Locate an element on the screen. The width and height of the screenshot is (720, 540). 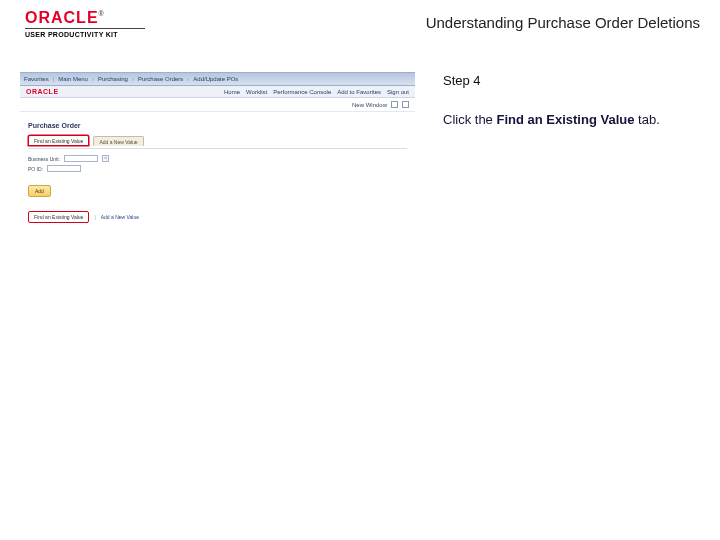
new-window-label: New Window is located at coordinates (370, 105).